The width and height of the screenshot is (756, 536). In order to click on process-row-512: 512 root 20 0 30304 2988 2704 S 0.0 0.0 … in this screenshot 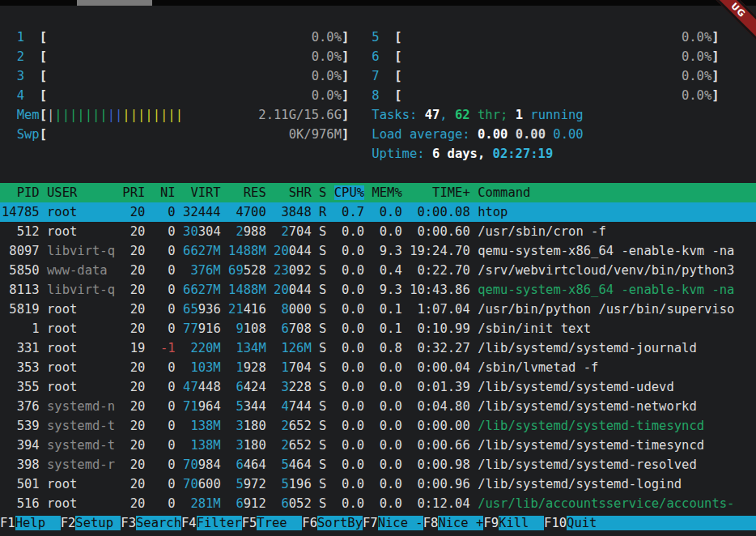, I will do `click(378, 232)`.